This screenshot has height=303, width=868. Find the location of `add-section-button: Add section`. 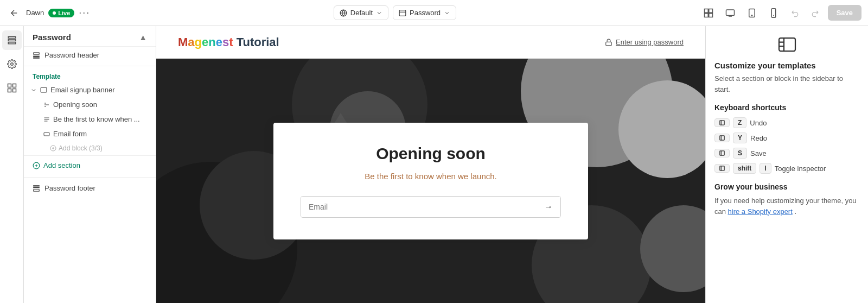

add-section-button: Add section is located at coordinates (90, 165).